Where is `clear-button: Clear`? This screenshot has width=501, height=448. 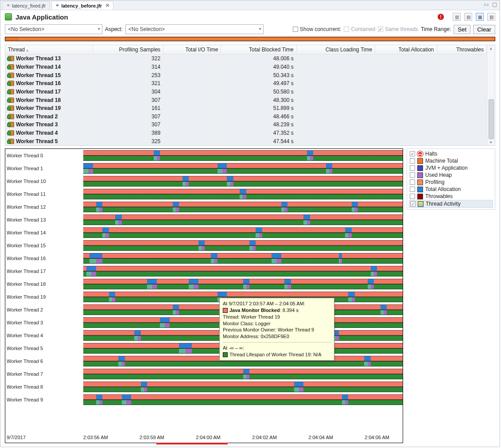 clear-button: Clear is located at coordinates (484, 29).